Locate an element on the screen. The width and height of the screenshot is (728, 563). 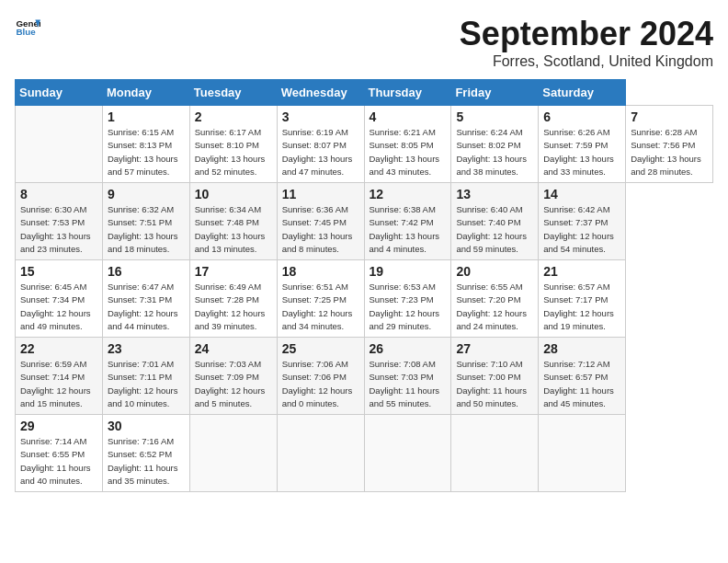
location-title: Forres, Scotland, United Kingdom is located at coordinates (586, 62).